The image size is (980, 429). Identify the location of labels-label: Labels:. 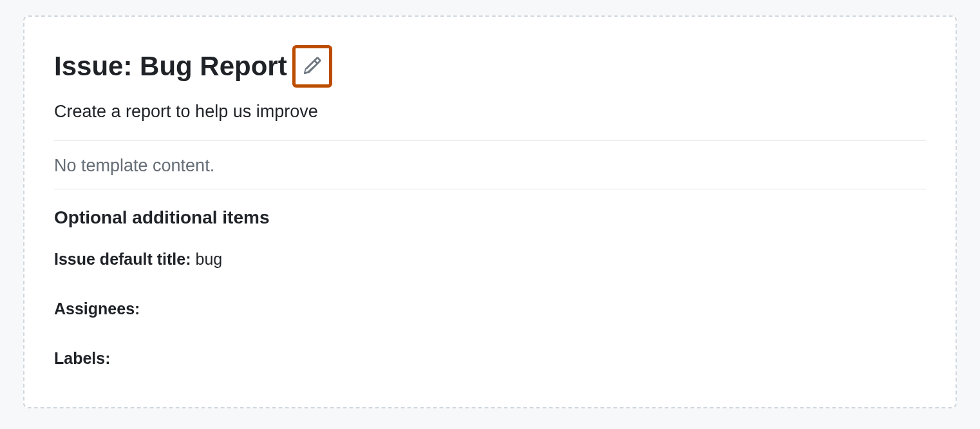
(82, 358).